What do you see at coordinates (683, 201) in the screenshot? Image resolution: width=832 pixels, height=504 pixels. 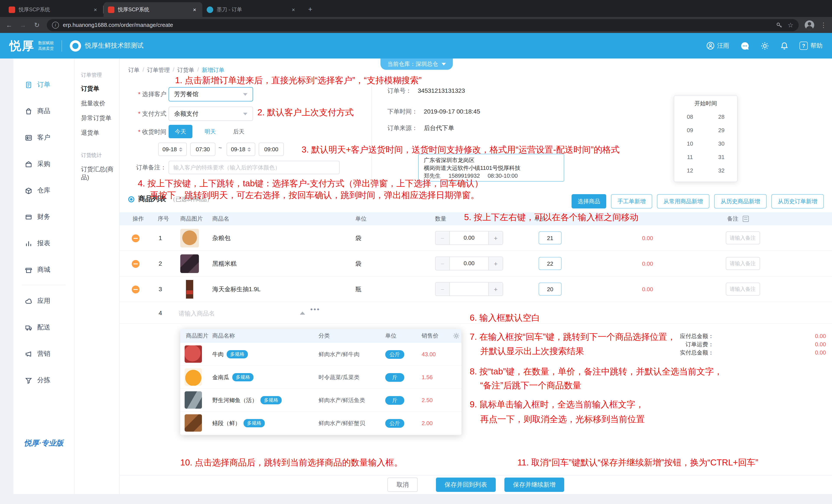 I see `add-from-frequent-button: 从常用商品新增` at bounding box center [683, 201].